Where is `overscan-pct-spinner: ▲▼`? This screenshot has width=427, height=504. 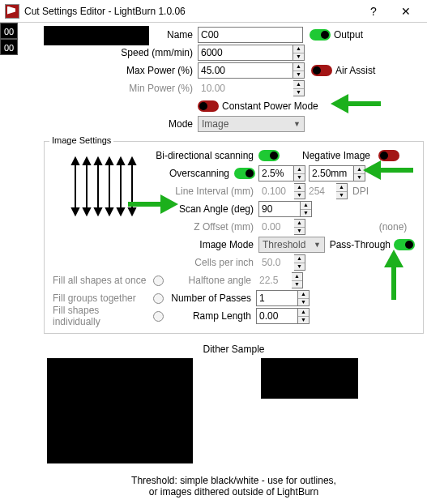
overscan-pct-spinner: ▲▼ is located at coordinates (300, 173).